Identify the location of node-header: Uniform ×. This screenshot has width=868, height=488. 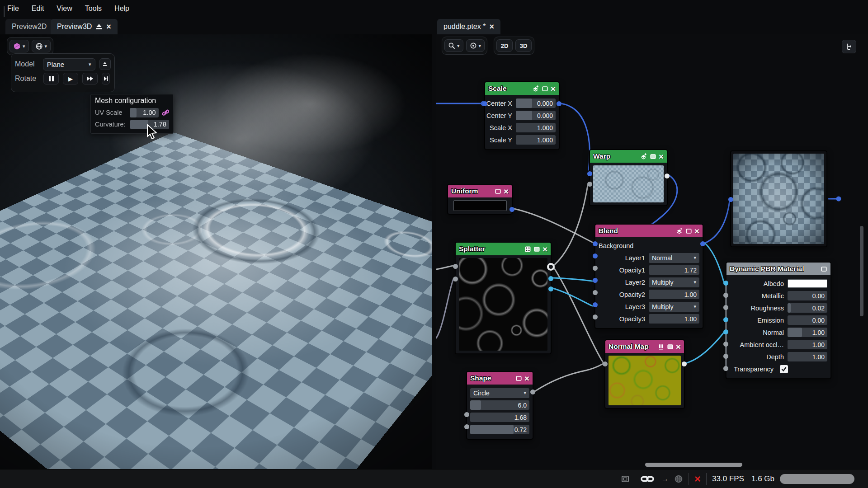
(480, 191).